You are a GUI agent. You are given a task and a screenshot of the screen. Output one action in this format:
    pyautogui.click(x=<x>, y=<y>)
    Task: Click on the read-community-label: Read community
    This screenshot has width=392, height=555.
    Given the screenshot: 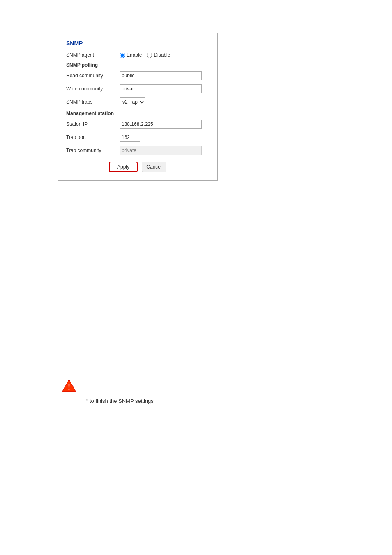 What is the action you would take?
    pyautogui.click(x=93, y=76)
    